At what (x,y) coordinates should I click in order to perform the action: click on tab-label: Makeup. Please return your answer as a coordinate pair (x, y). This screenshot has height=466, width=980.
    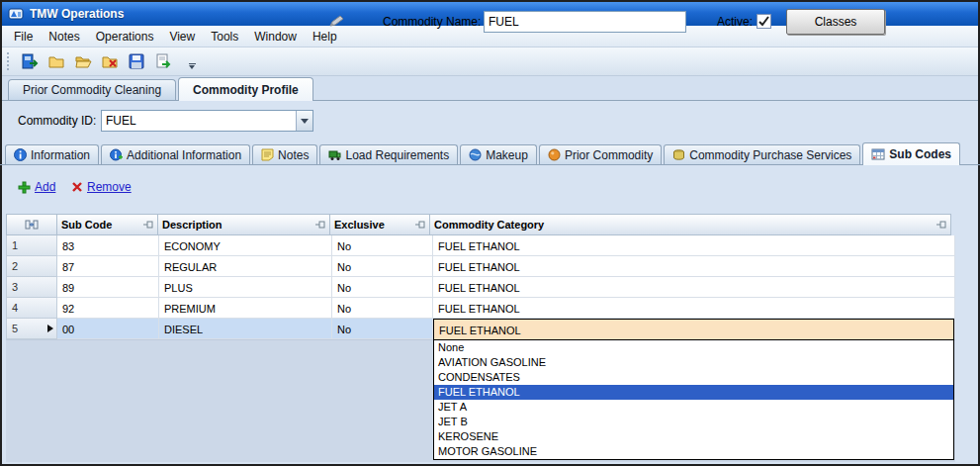
    Looking at the image, I should click on (506, 155).